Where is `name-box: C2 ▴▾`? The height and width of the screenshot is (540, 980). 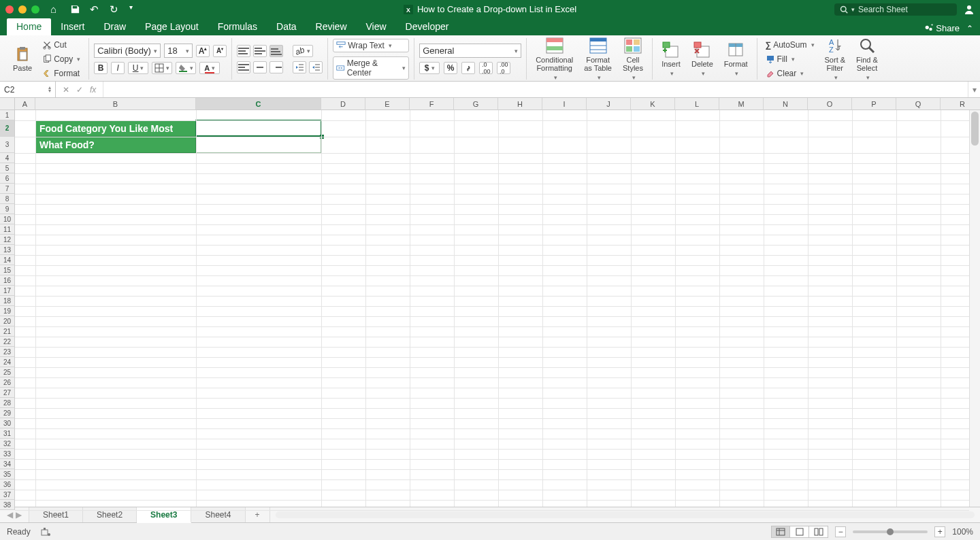 name-box: C2 ▴▾ is located at coordinates (28, 90).